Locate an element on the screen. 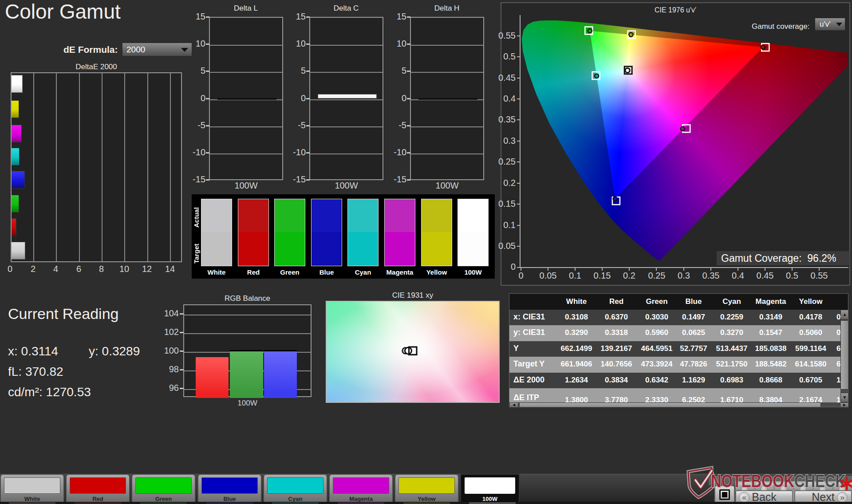 This screenshot has width=852, height=504. svg-text: CHECK is located at coordinates (820, 481).